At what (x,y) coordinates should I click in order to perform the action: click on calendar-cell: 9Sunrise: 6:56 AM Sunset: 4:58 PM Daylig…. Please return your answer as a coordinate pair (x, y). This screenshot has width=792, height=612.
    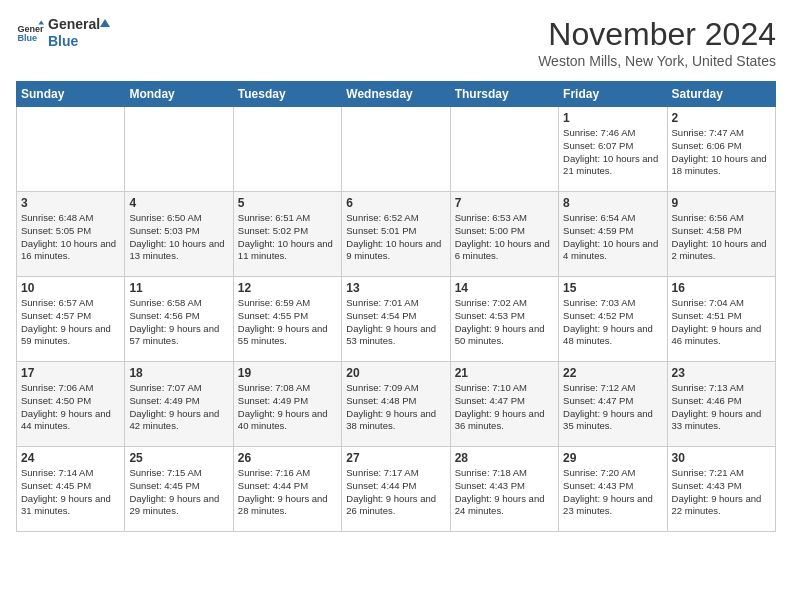
    Looking at the image, I should click on (721, 234).